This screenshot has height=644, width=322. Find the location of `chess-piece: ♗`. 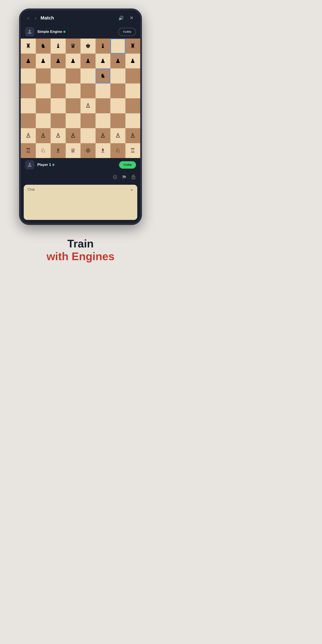

chess-piece: ♗ is located at coordinates (58, 150).